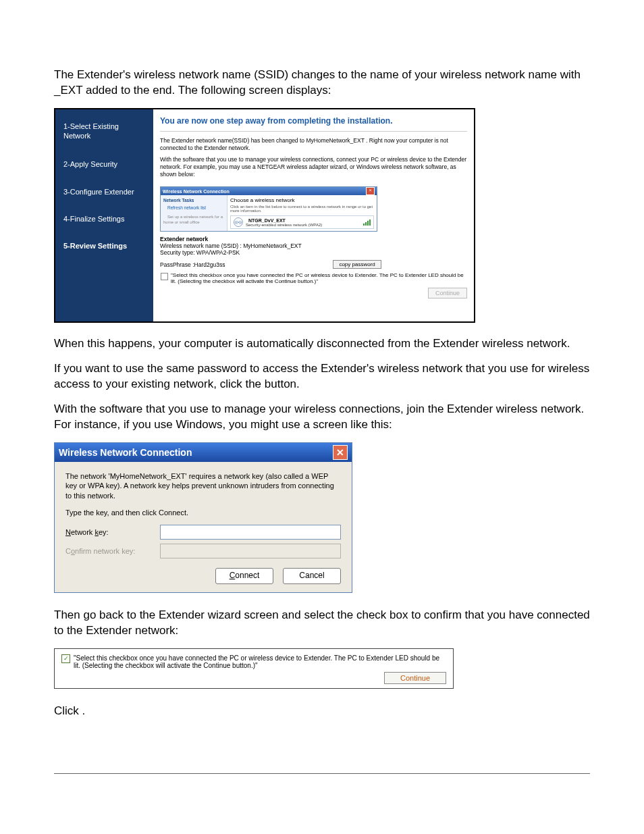 This screenshot has width=644, height=834. What do you see at coordinates (165, 277) in the screenshot?
I see `confirm-checkbox-unchecked` at bounding box center [165, 277].